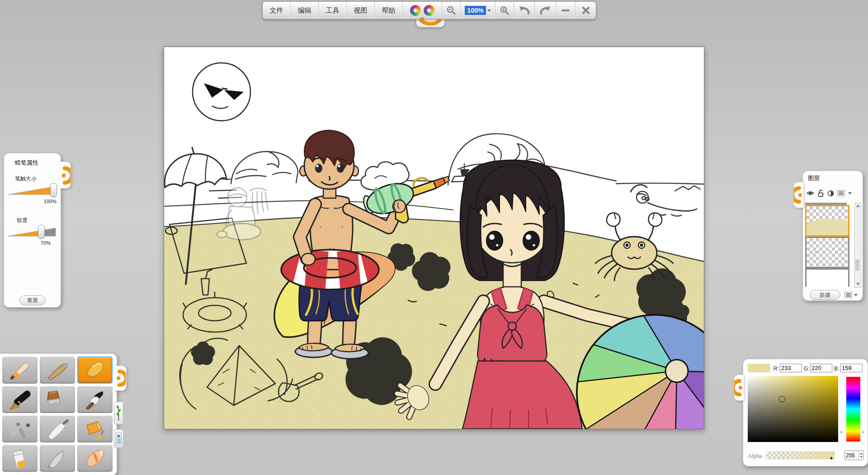 This screenshot has width=868, height=475. Describe the element at coordinates (20, 429) in the screenshot. I see `airbrush-icon` at that location.